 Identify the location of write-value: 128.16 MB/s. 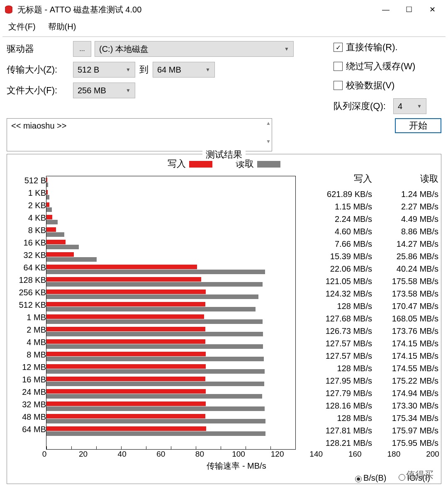
(337, 406).